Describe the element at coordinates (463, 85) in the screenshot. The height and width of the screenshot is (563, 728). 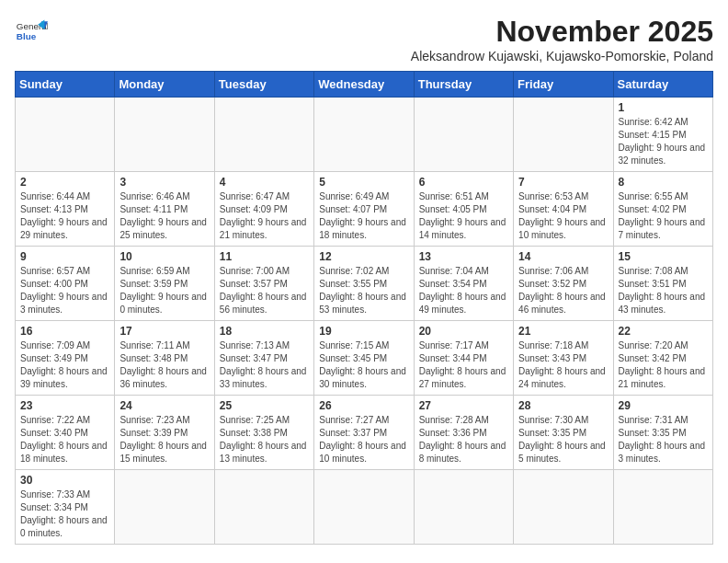
I see `weekday-header-thursday: Thursday` at that location.